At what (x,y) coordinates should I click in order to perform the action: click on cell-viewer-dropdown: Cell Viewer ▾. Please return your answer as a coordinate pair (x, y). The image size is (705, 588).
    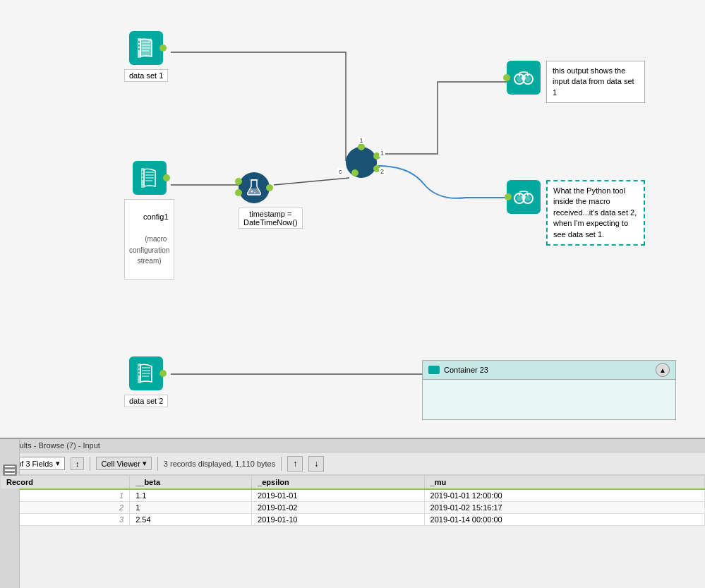
    Looking at the image, I should click on (123, 463).